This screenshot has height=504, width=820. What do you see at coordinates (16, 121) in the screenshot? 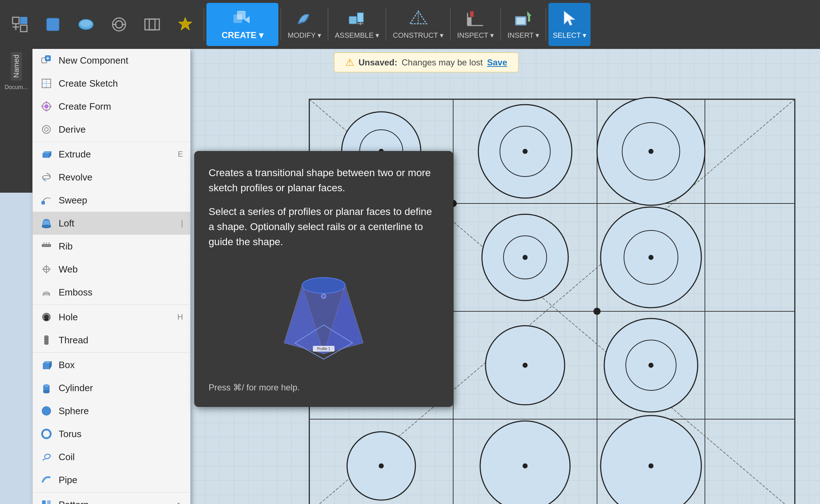
I see `left-panel-icons: Named Docum...` at bounding box center [16, 121].